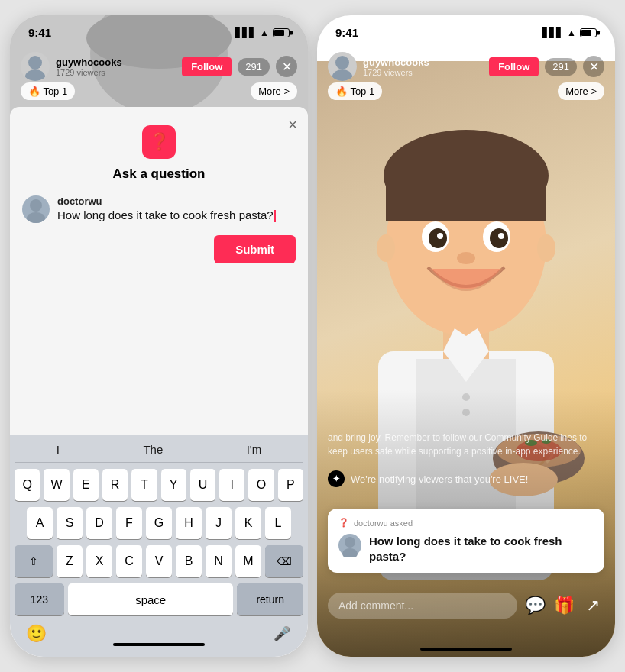 Image resolution: width=625 pixels, height=672 pixels. What do you see at coordinates (270, 599) in the screenshot?
I see `return-key: return` at bounding box center [270, 599].